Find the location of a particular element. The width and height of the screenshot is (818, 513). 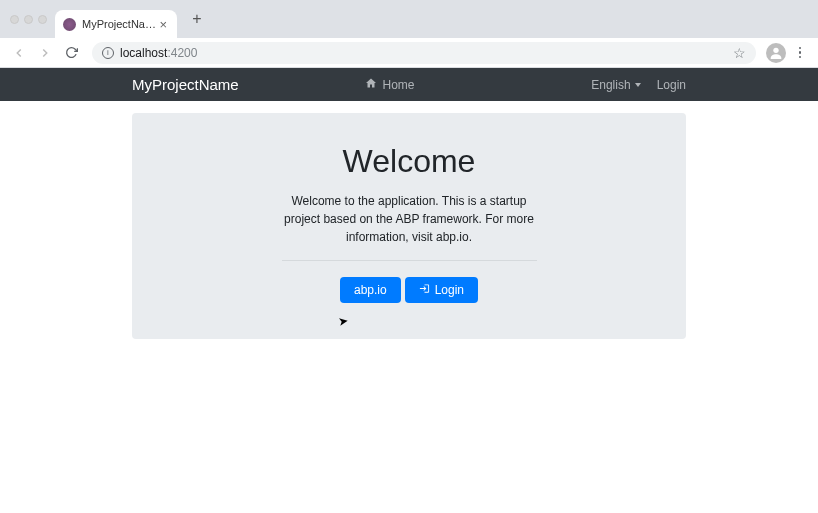

browser-toolbar: i localhost:4200 ☆ is located at coordinates (409, 53).